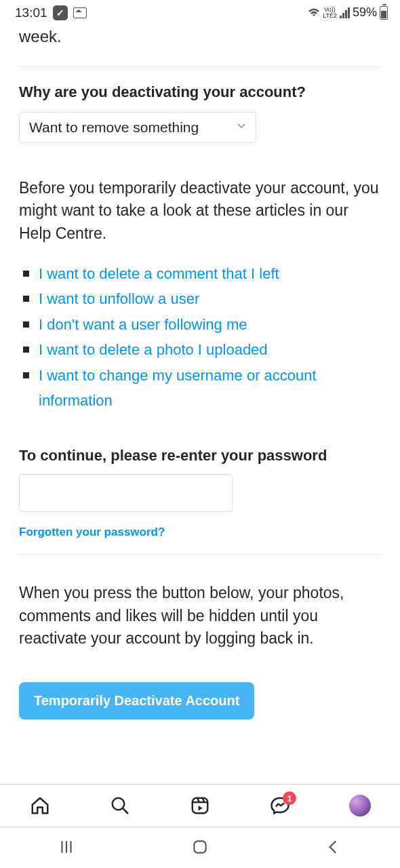 Image resolution: width=400 pixels, height=868 pixels. What do you see at coordinates (153, 350) in the screenshot?
I see `help-link-delete-photo: I want to delete a photo I uploaded` at bounding box center [153, 350].